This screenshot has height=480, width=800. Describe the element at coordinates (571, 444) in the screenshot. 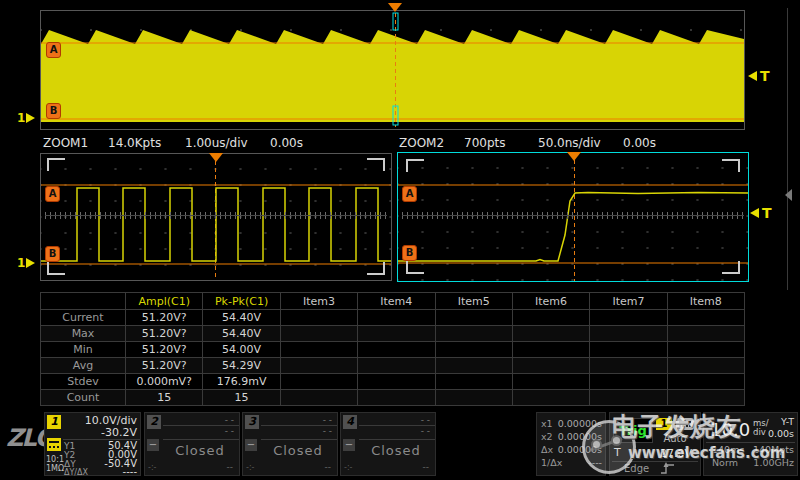

I see `cursor-readout-panel: x1 0.00000s x2 0.00000s Δx 0.00000s 1/Δx…` at that location.